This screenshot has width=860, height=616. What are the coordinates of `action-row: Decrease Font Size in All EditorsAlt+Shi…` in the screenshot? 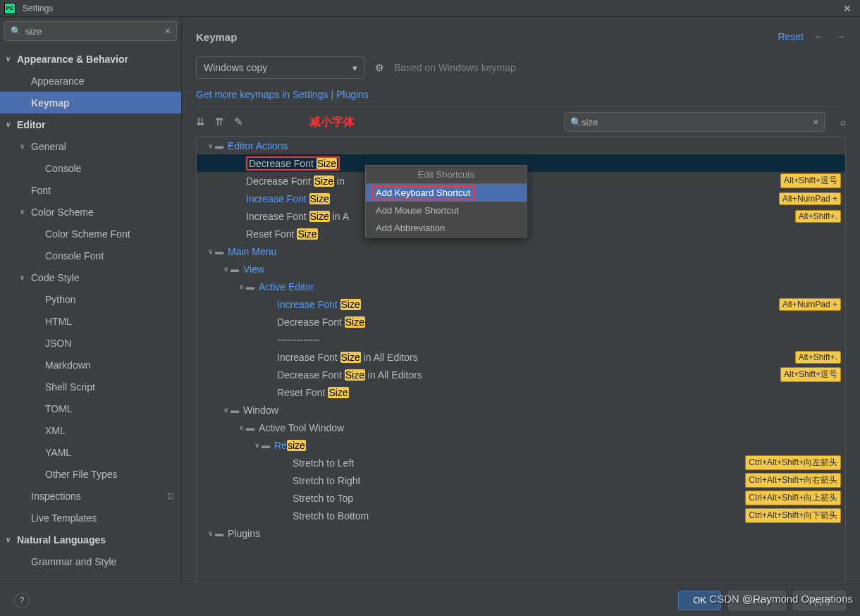 It's located at (521, 375).